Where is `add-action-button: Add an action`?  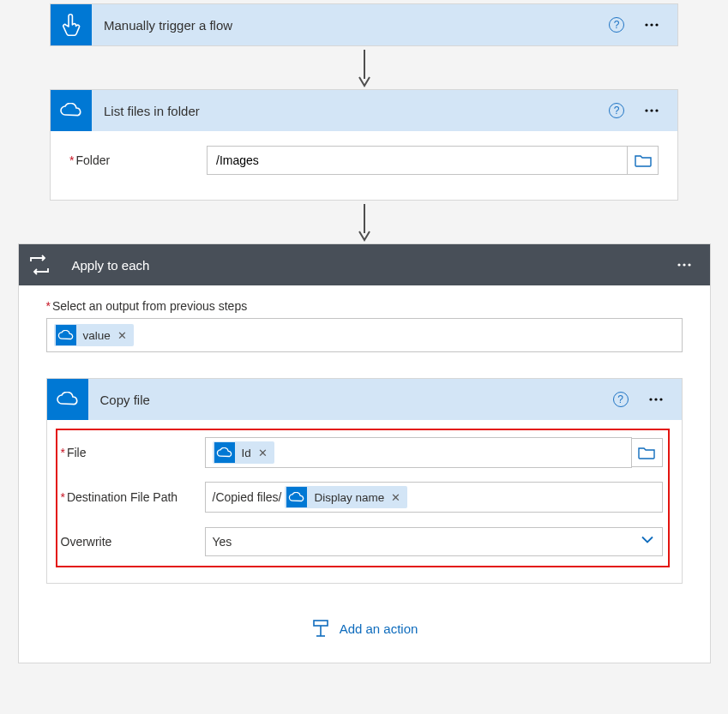 add-action-button: Add an action is located at coordinates (364, 628).